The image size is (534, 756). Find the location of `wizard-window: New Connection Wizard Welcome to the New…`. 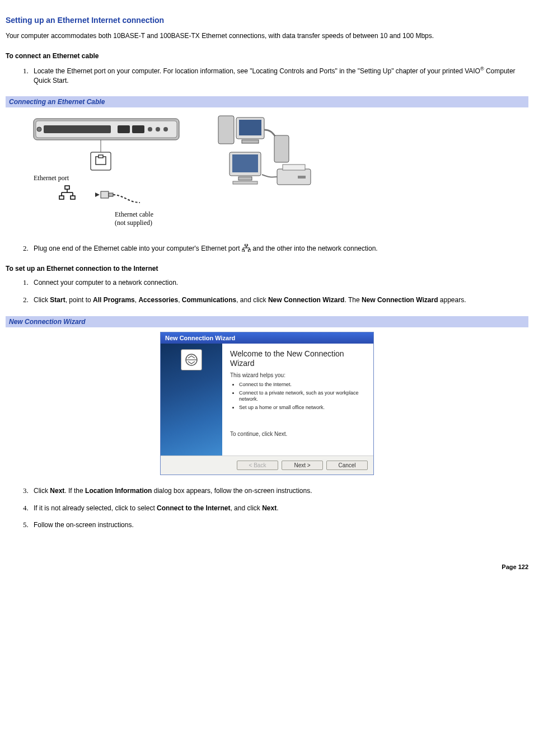

wizard-window: New Connection Wizard Welcome to the New… is located at coordinates (267, 403).